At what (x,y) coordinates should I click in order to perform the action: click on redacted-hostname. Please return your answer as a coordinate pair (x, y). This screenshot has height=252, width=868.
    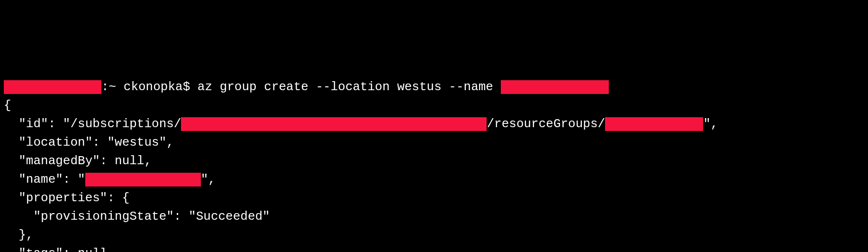
    Looking at the image, I should click on (53, 87).